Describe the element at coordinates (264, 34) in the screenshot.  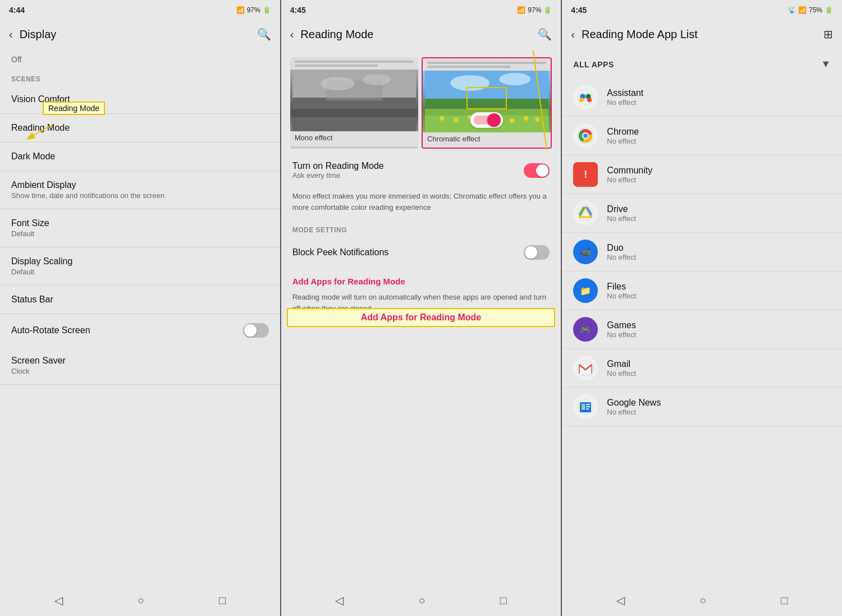
I see `search-icon-1: 🔍` at that location.